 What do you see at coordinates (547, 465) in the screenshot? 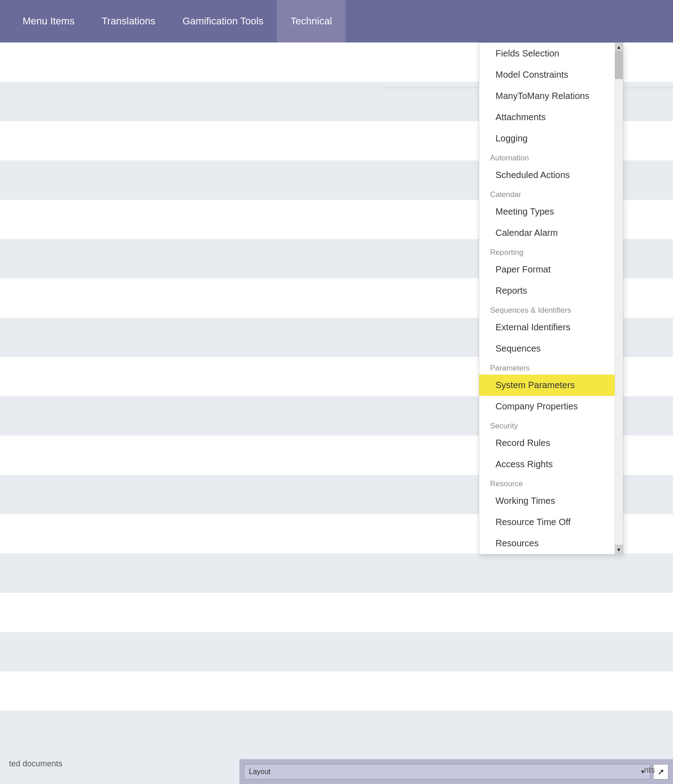
I see `dropdown-item-access-rights: Access Rights` at bounding box center [547, 465].